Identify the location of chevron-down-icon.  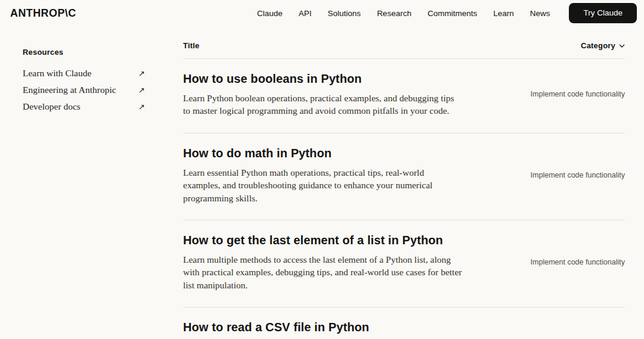
(622, 46).